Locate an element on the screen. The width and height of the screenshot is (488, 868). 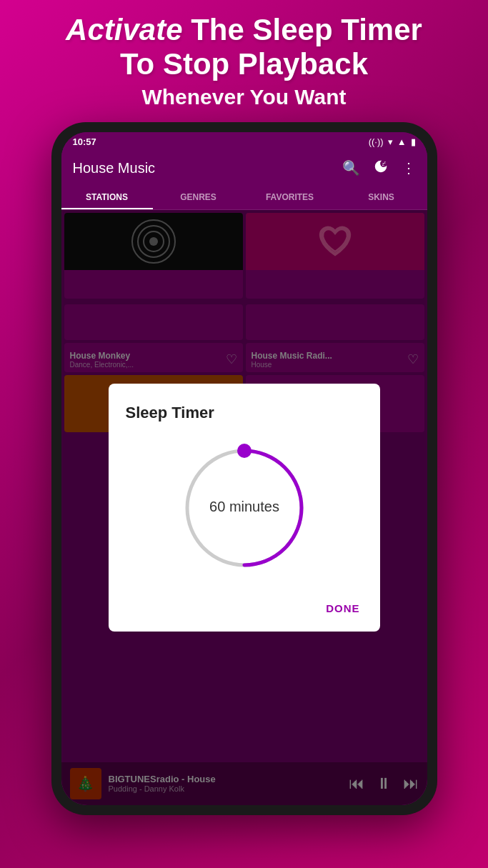
svg-text: z is located at coordinates (384, 163).